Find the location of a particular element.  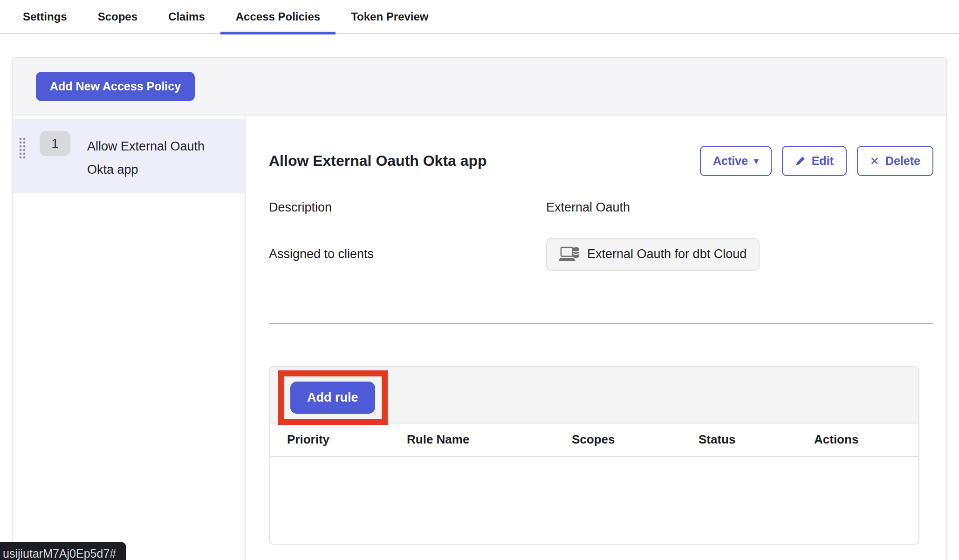

description-value: External Oauth is located at coordinates (740, 208).